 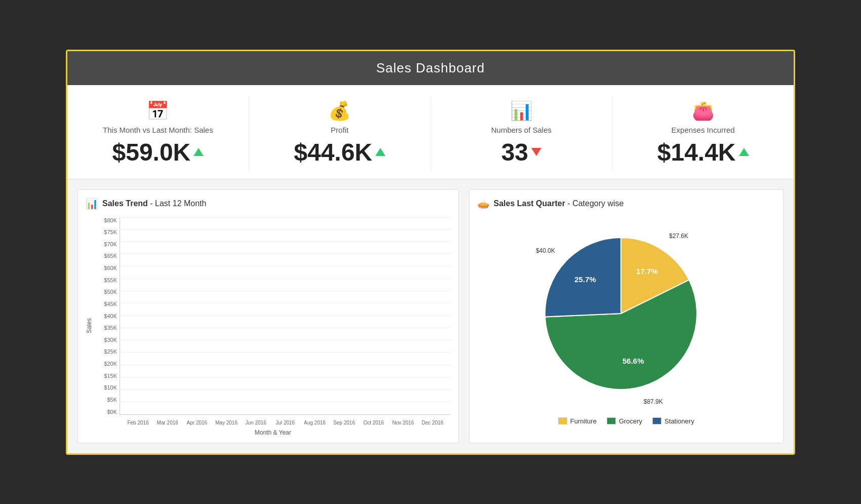 I want to click on legend-color-stationery, so click(x=657, y=421).